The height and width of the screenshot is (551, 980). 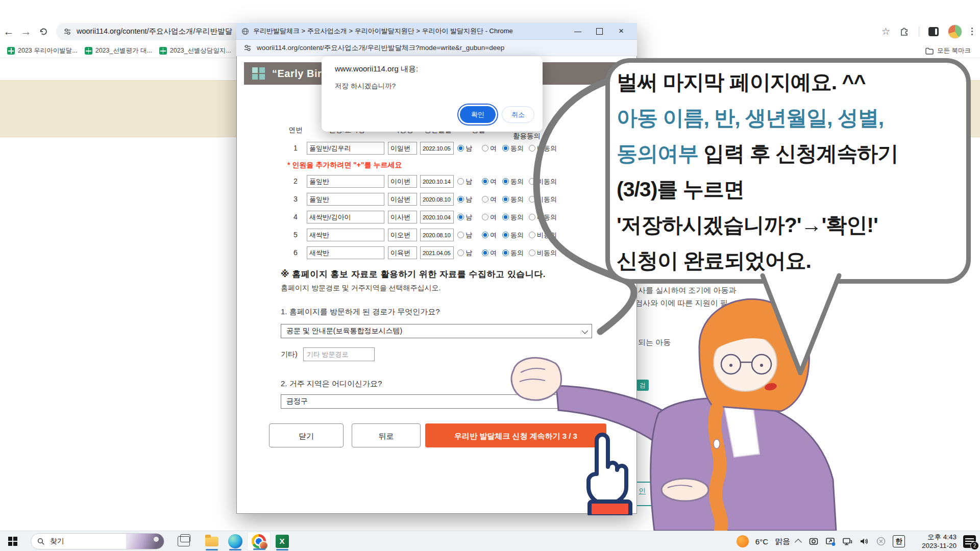 What do you see at coordinates (881, 541) in the screenshot?
I see `dismiss-circle-icon` at bounding box center [881, 541].